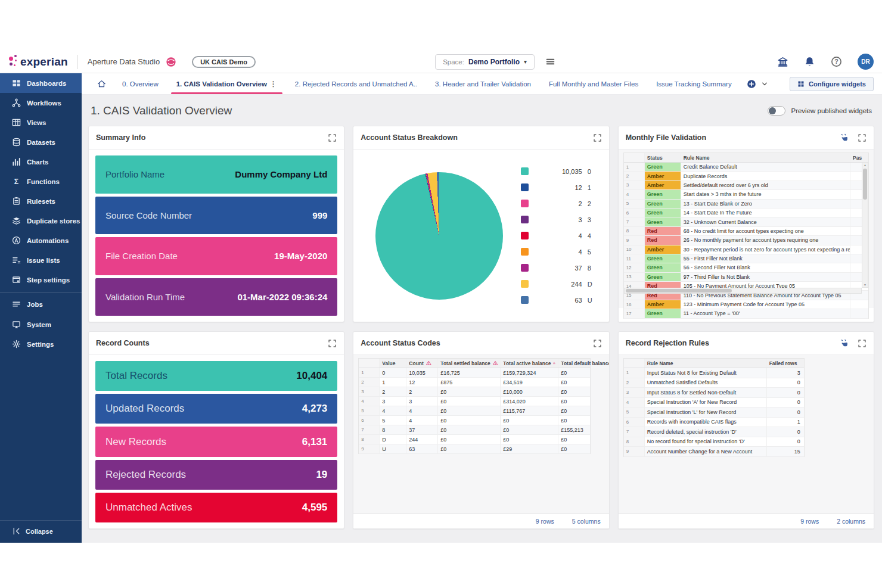  What do you see at coordinates (714, 403) in the screenshot?
I see `table-row: 4 Special Instruction 'A' for New Record…` at bounding box center [714, 403].